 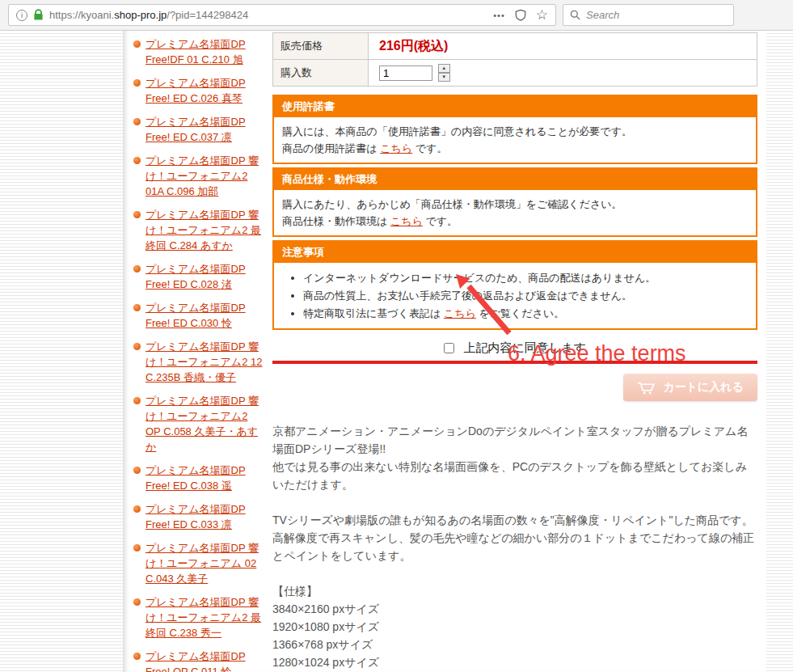 I want to click on section-header: 注意事項, so click(x=515, y=252).